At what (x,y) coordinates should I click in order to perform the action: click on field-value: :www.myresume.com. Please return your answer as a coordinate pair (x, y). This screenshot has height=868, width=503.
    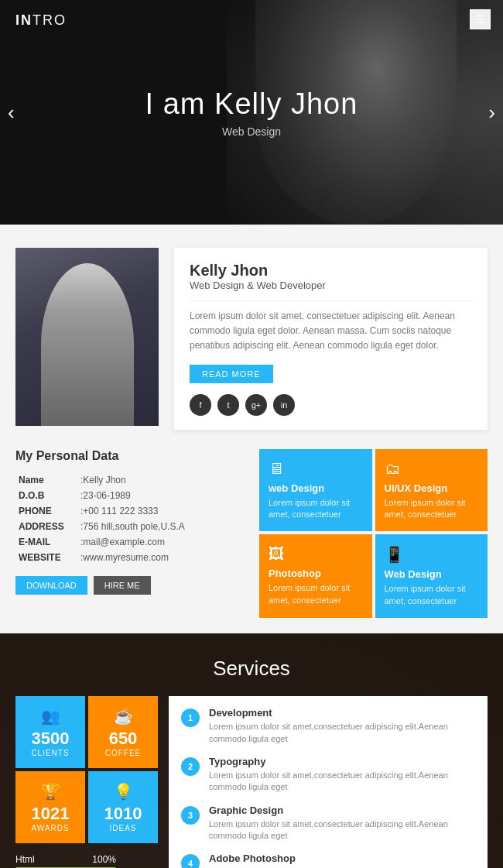
    Looking at the image, I should click on (161, 558).